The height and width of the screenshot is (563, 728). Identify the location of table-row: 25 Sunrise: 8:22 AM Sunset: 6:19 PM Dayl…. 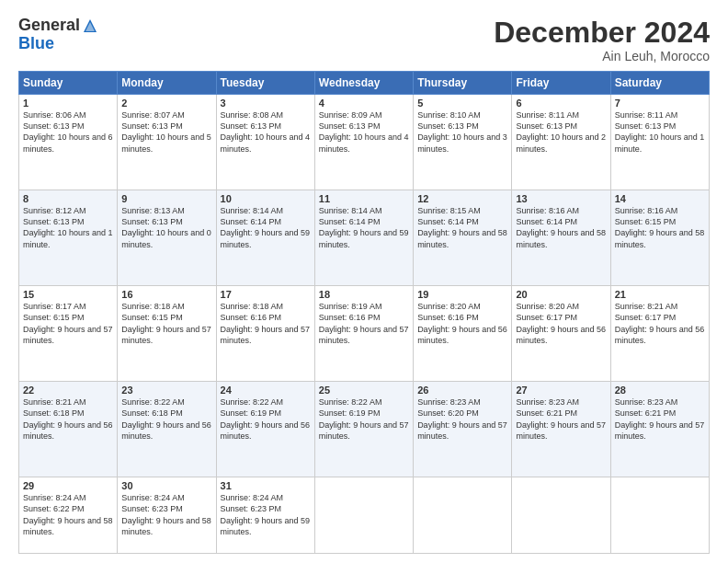
(364, 430).